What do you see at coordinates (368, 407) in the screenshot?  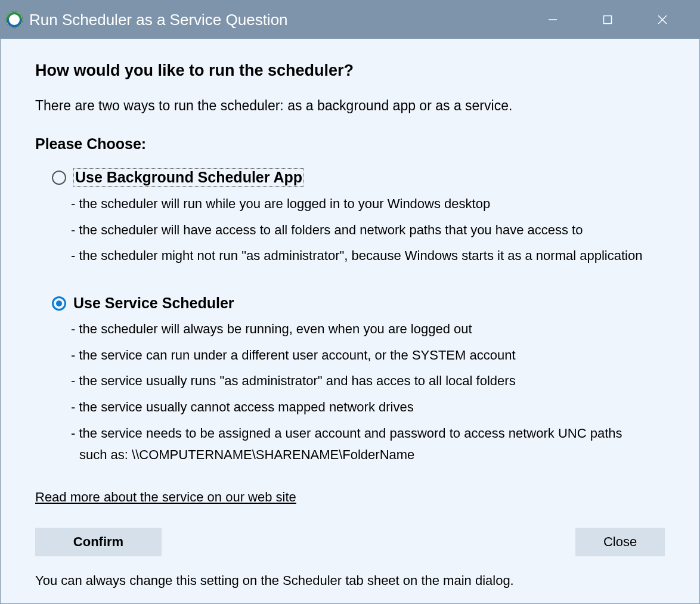 I see `list-item: - the service usually cannot access mapp…` at bounding box center [368, 407].